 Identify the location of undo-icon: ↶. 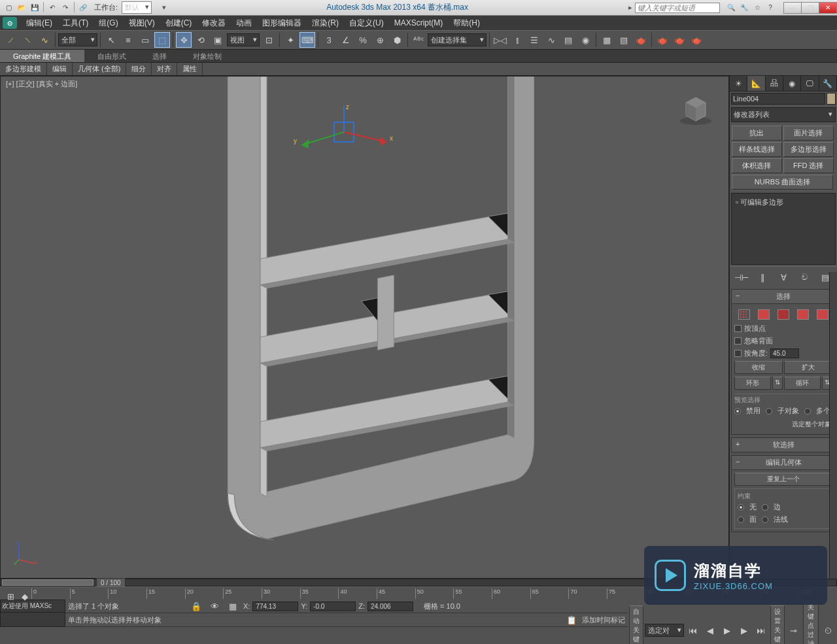
(52, 8).